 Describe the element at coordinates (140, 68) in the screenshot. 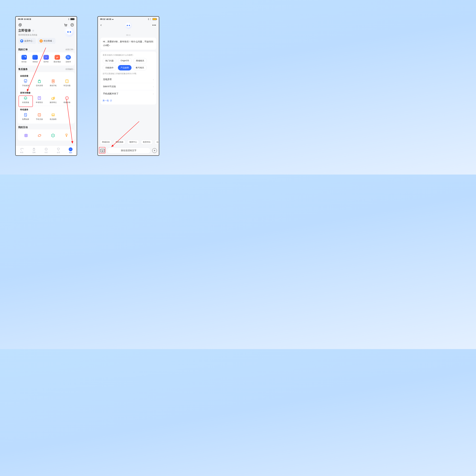

I see `chip-account: 帐号相关` at that location.